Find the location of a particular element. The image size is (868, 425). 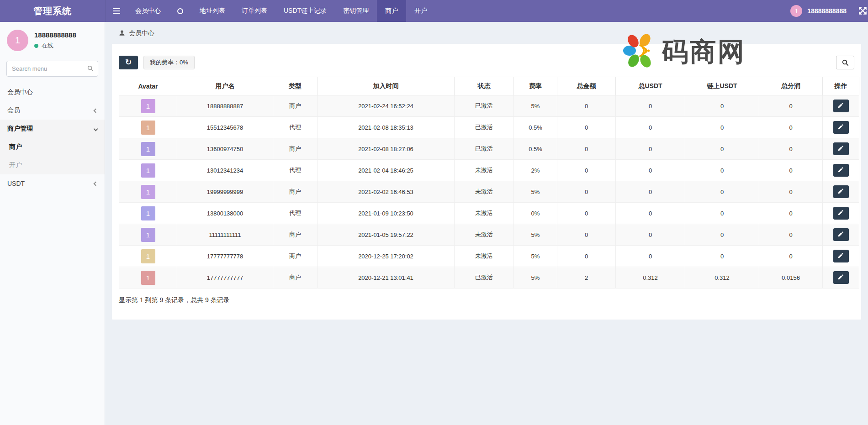

sidebar-item-商户管理: 商户管理 is located at coordinates (52, 129).